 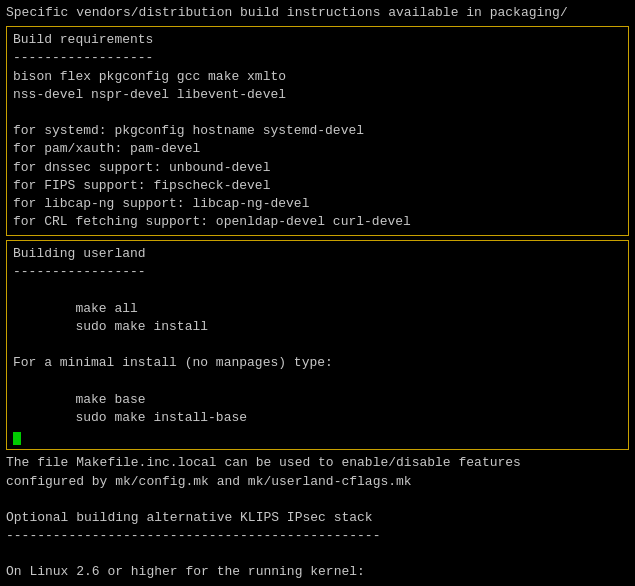 I want to click on after-box2-line: On Linux 2.6 or higher for the running k…, so click(x=318, y=572).